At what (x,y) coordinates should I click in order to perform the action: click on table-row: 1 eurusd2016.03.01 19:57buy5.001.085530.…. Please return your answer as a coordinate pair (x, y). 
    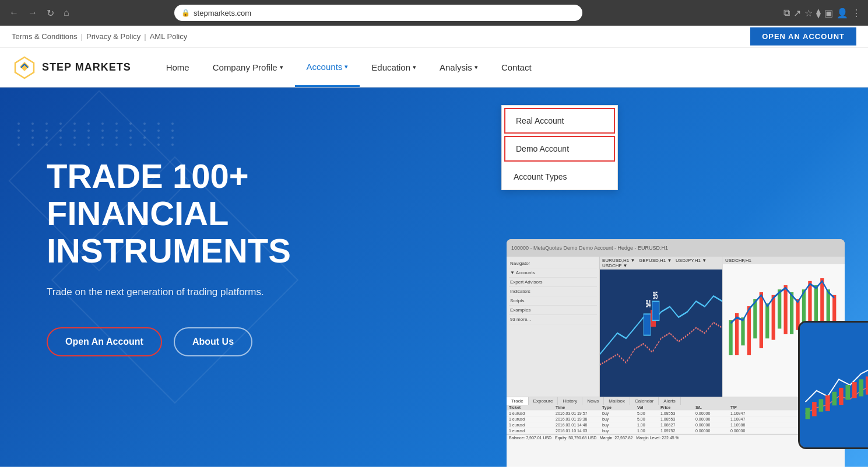
    Looking at the image, I should click on (676, 414).